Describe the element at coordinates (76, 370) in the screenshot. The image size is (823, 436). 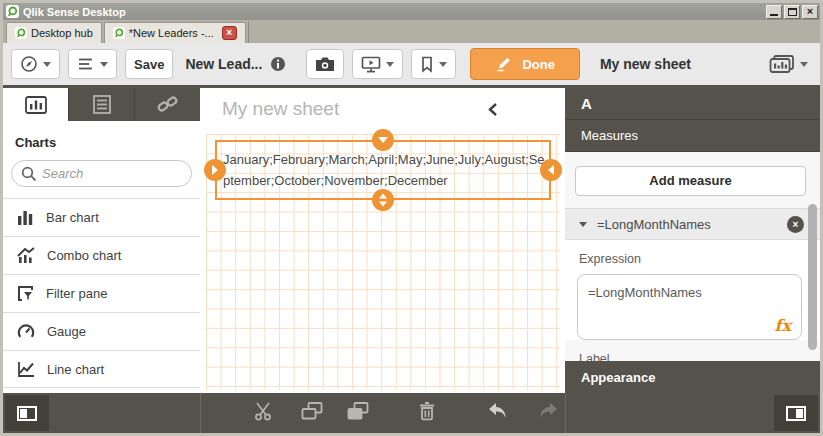
I see `list-item-label: Line chart` at that location.